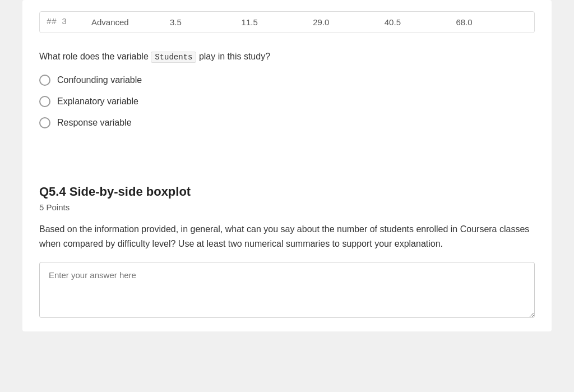  What do you see at coordinates (53, 192) in the screenshot?
I see `q54-number: Q5.4` at bounding box center [53, 192].